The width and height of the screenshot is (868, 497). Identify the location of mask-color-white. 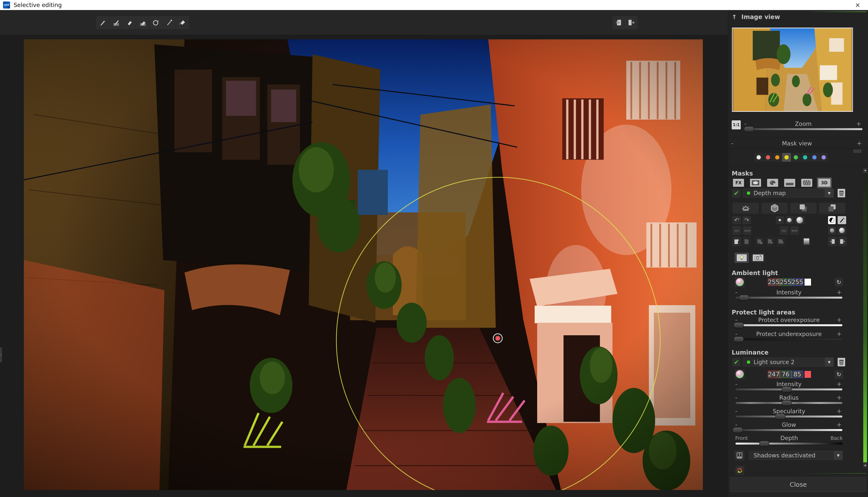
(759, 157).